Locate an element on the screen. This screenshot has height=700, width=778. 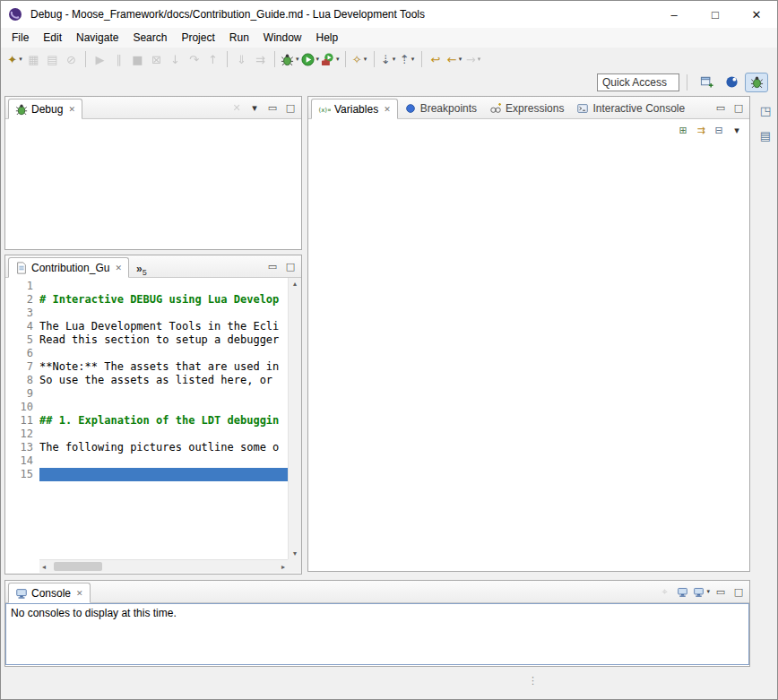
app-logo-icon is located at coordinates (16, 14).